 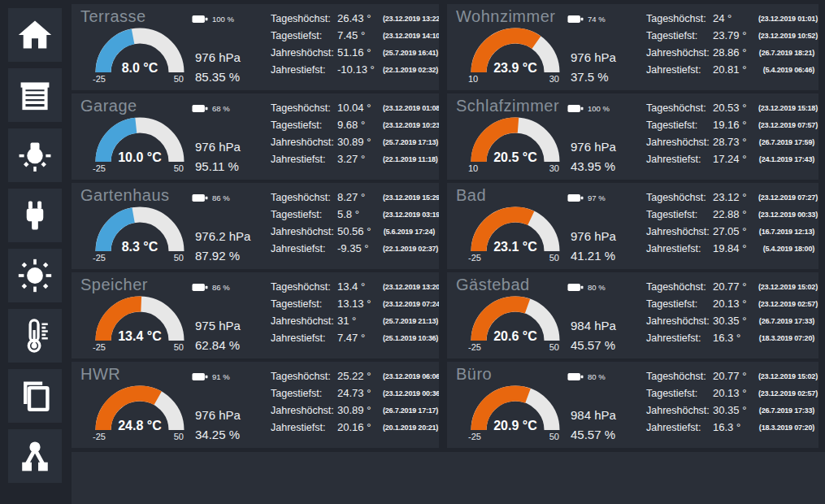 What do you see at coordinates (736, 141) in the screenshot?
I see `minmax-value: 28.73 °` at bounding box center [736, 141].